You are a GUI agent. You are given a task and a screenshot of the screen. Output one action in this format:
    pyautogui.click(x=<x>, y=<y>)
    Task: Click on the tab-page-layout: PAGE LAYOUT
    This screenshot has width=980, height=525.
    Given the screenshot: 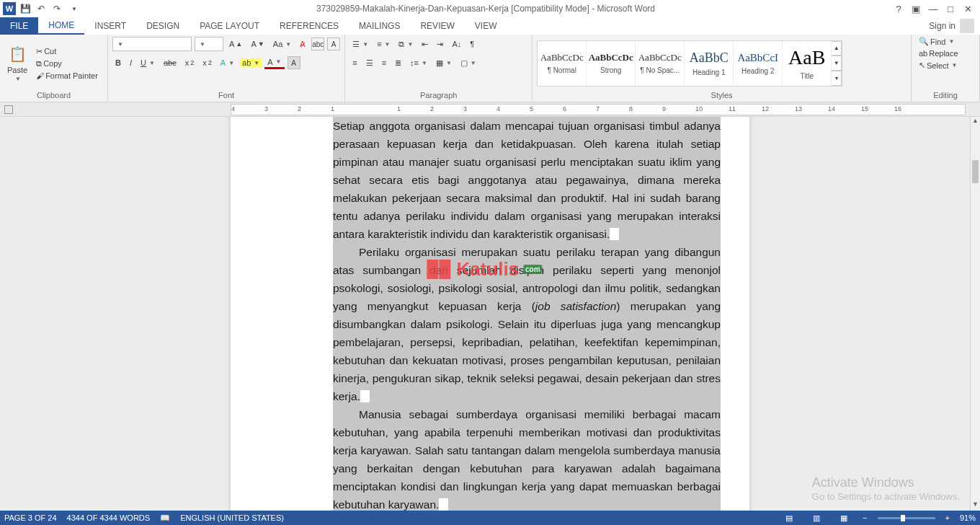 What is the action you would take?
    pyautogui.click(x=229, y=26)
    